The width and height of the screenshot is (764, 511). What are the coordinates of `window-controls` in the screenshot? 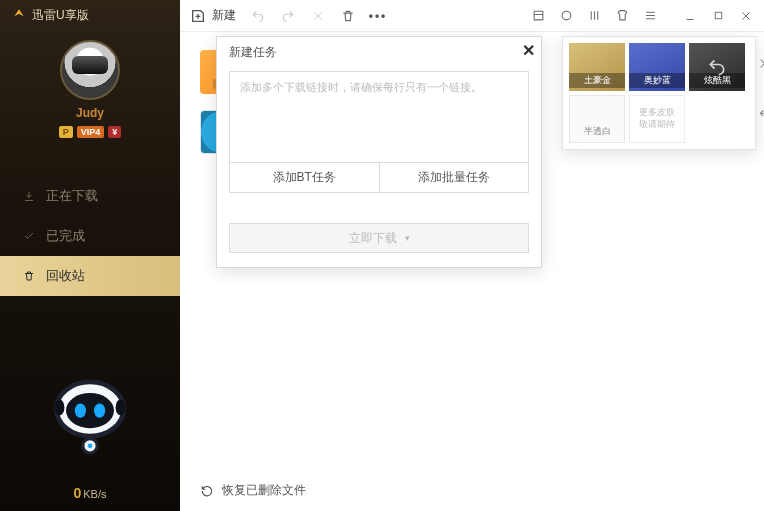 It's located at (718, 16).